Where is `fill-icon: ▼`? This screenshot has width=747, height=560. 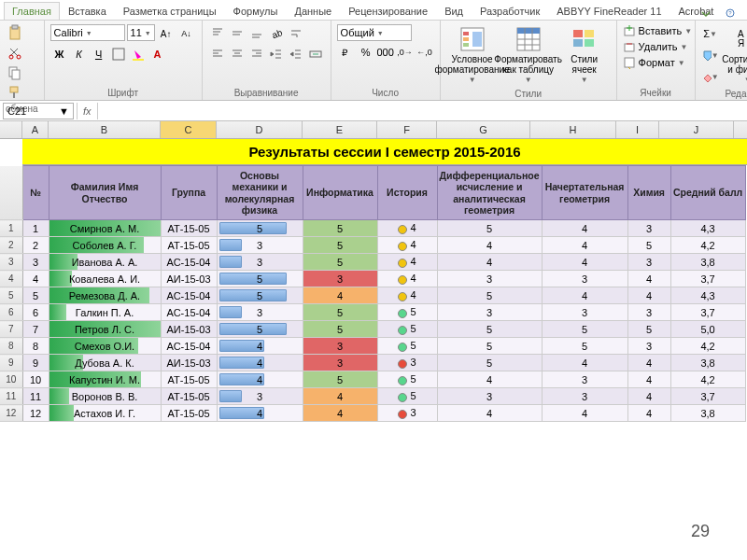 fill-icon: ▼ is located at coordinates (711, 55).